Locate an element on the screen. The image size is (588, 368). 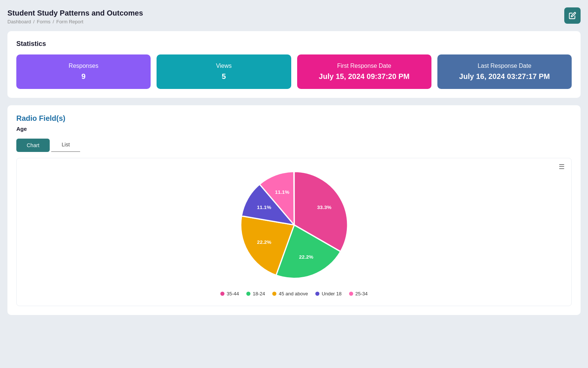
radio-section-heading: Radio Field(s) is located at coordinates (294, 119).